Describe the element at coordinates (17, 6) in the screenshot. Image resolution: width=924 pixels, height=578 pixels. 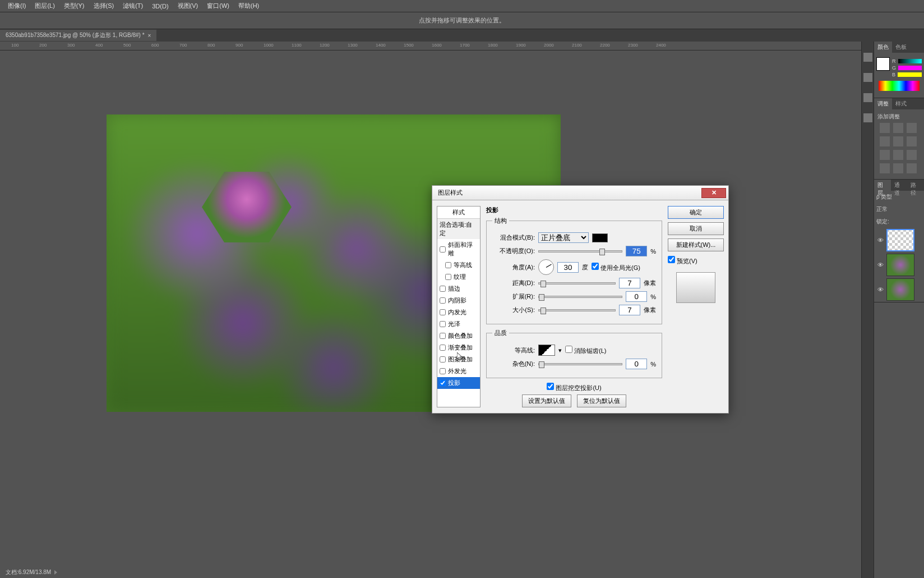
I see `menu-image: 图像(I)` at that location.